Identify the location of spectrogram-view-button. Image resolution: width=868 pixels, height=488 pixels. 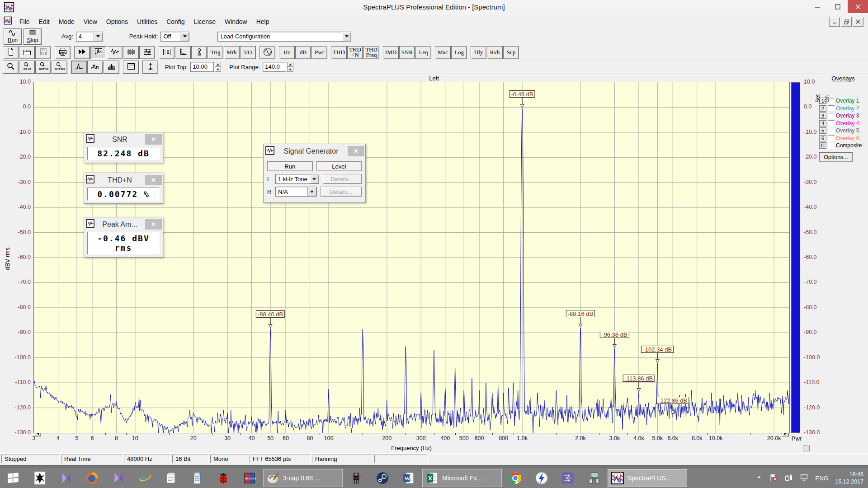
(131, 52).